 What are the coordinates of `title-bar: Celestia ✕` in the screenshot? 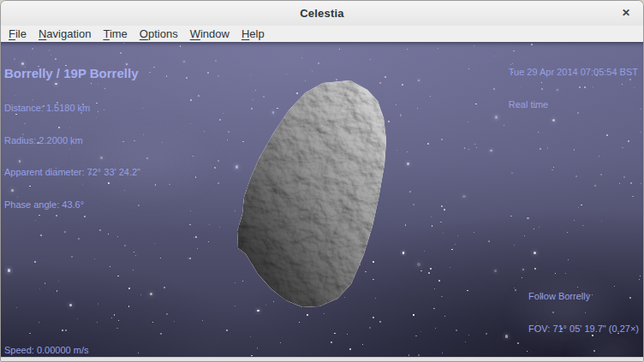 It's located at (322, 14).